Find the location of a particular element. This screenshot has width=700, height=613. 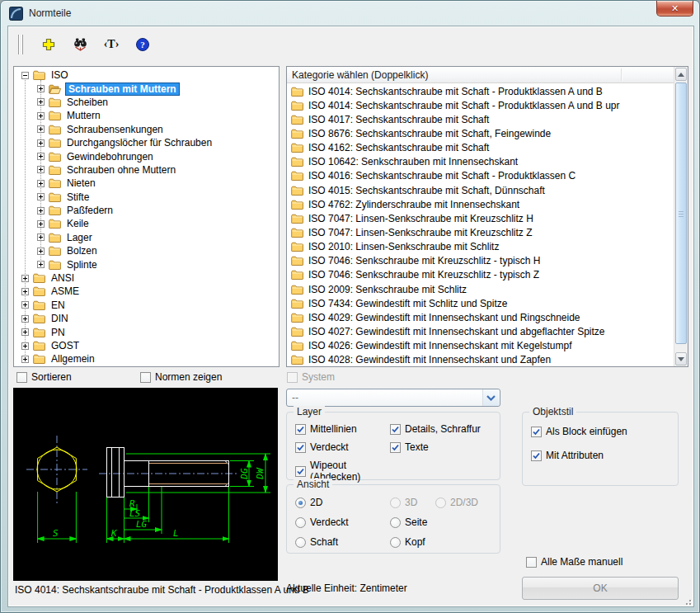

list-item: ISO 4029: Gewindestift mit Innensechskan… is located at coordinates (480, 317).